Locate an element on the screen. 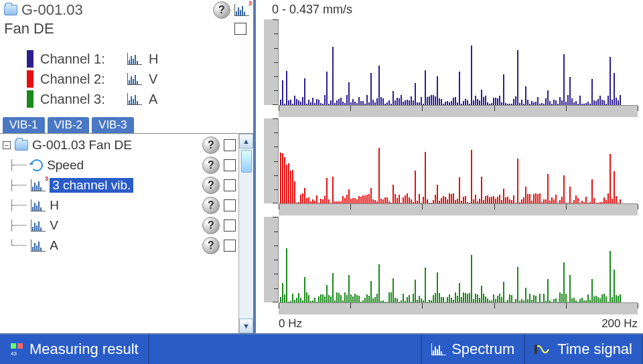 This screenshot has height=364, width=643. tab-vib2: VIB-2 is located at coordinates (68, 125).